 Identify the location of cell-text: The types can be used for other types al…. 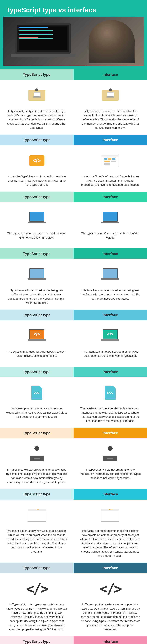
(37, 354).